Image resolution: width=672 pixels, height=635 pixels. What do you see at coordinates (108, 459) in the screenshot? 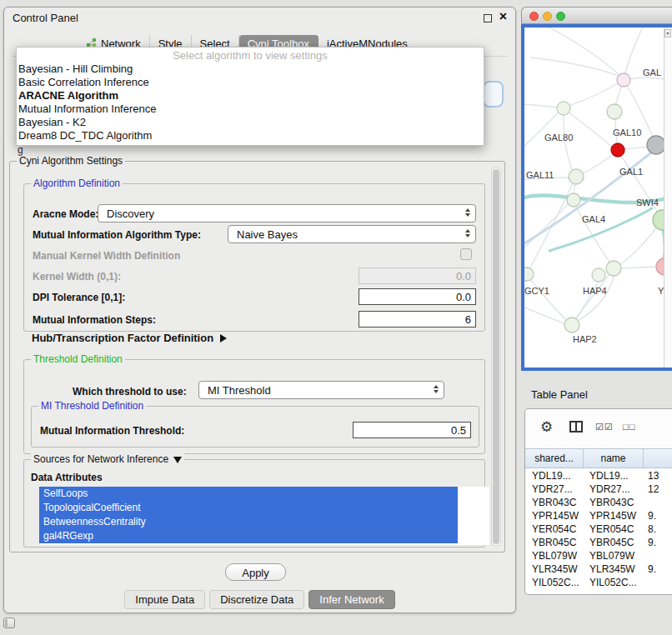
I see `sources-group-title: Sources for Network Inference` at bounding box center [108, 459].